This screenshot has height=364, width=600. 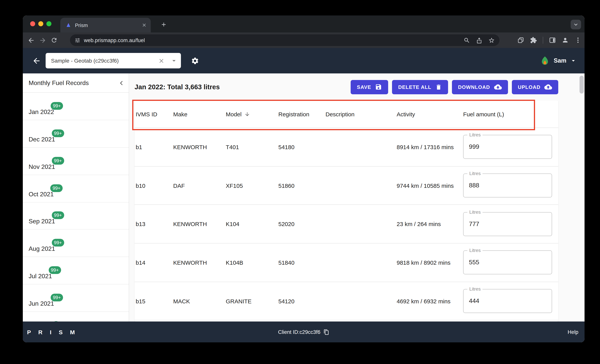 What do you see at coordinates (41, 24) in the screenshot?
I see `minimize-window-button` at bounding box center [41, 24].